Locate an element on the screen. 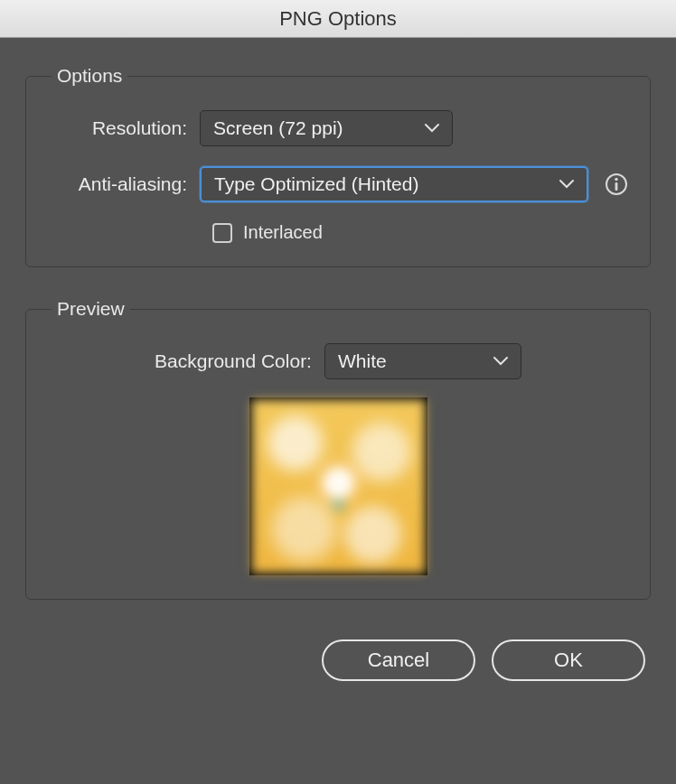  interlaced-label: Interlaced is located at coordinates (283, 233).